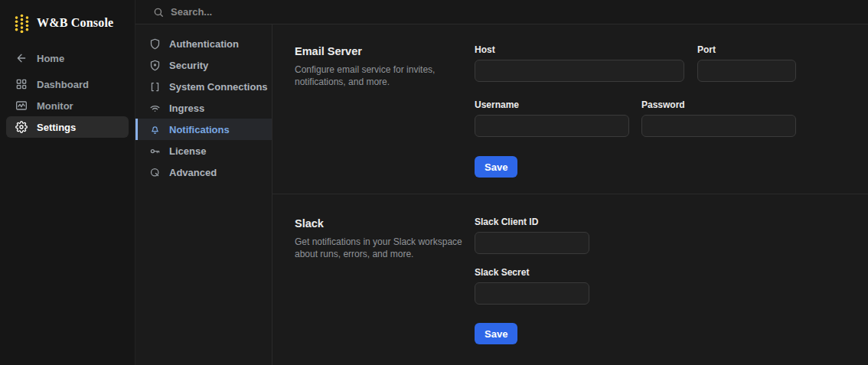 This screenshot has height=365, width=868. What do you see at coordinates (155, 66) in the screenshot?
I see `shield-check-icon` at bounding box center [155, 66].